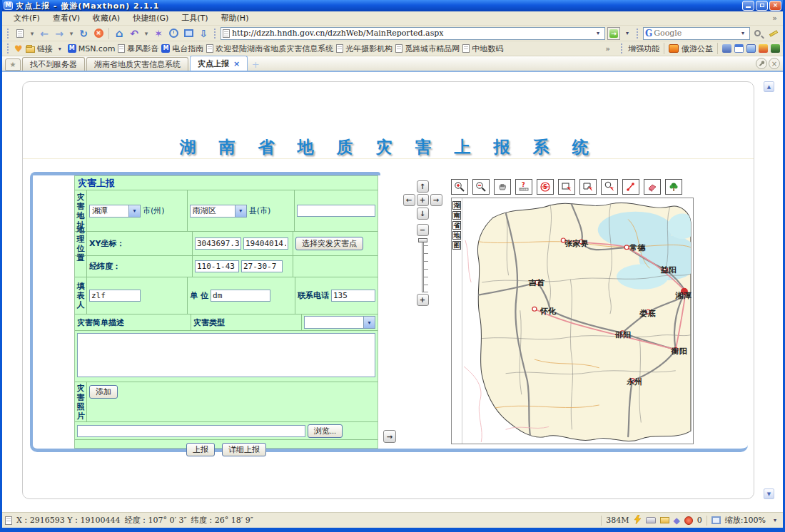 The width and height of the screenshot is (785, 532). What do you see at coordinates (188, 34) in the screenshot?
I see `snap-frame-icon` at bounding box center [188, 34].